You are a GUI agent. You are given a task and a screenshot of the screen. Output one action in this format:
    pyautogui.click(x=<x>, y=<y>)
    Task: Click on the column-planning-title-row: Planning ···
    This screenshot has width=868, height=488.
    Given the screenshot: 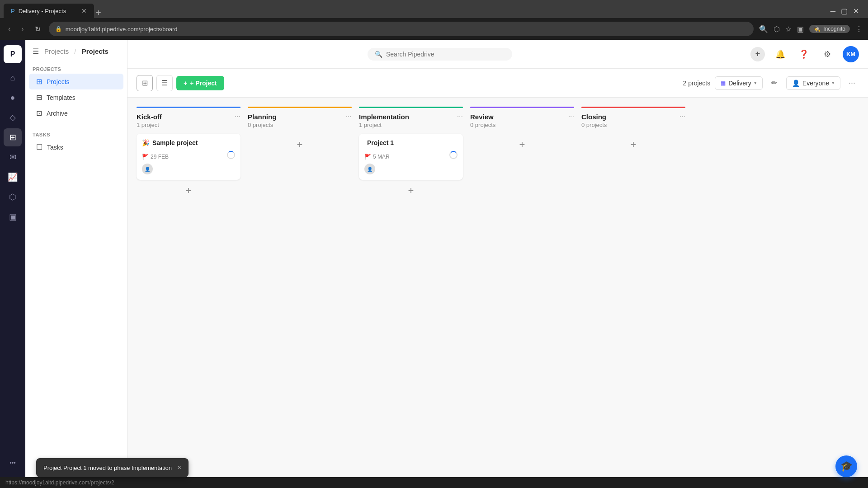 What is the action you would take?
    pyautogui.click(x=300, y=117)
    